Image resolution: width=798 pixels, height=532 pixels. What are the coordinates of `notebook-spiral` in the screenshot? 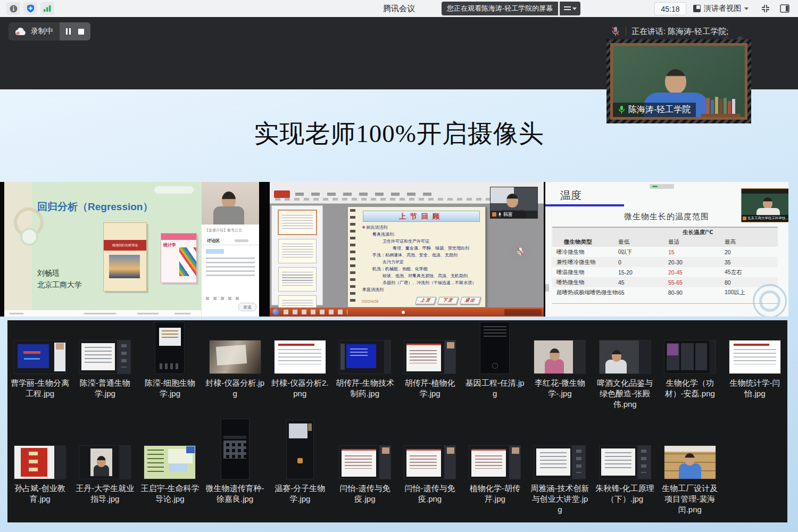 It's located at (353, 256).